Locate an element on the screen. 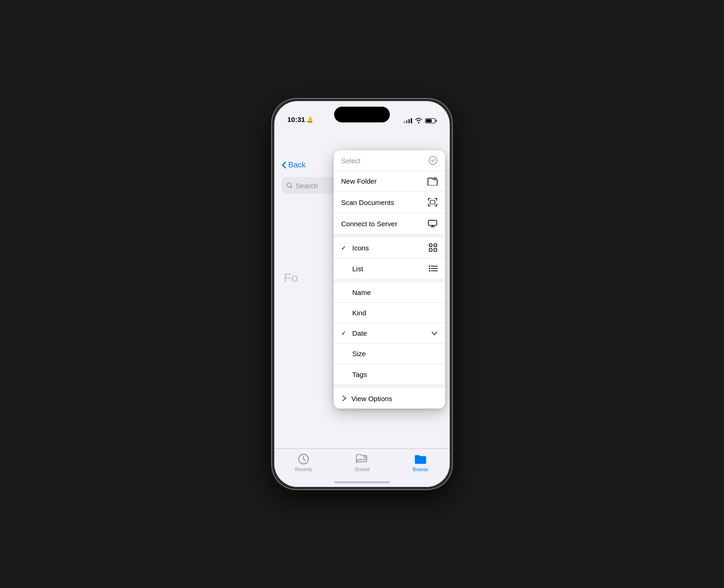 This screenshot has width=724, height=588. sort-tags-label: Tags is located at coordinates (360, 375).